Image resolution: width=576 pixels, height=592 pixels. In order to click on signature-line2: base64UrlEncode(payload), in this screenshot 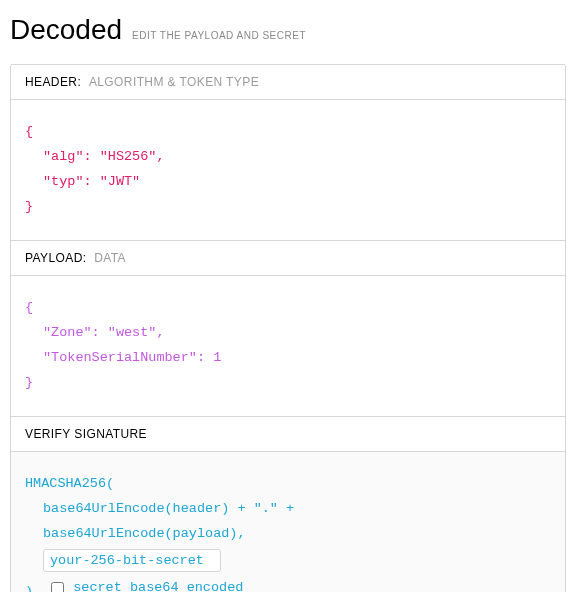, I will do `click(288, 534)`.